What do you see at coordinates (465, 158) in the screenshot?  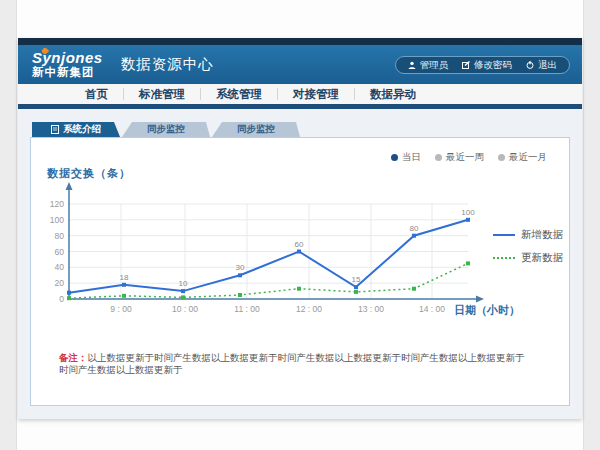 I see `radio-label: 最近一周` at bounding box center [465, 158].